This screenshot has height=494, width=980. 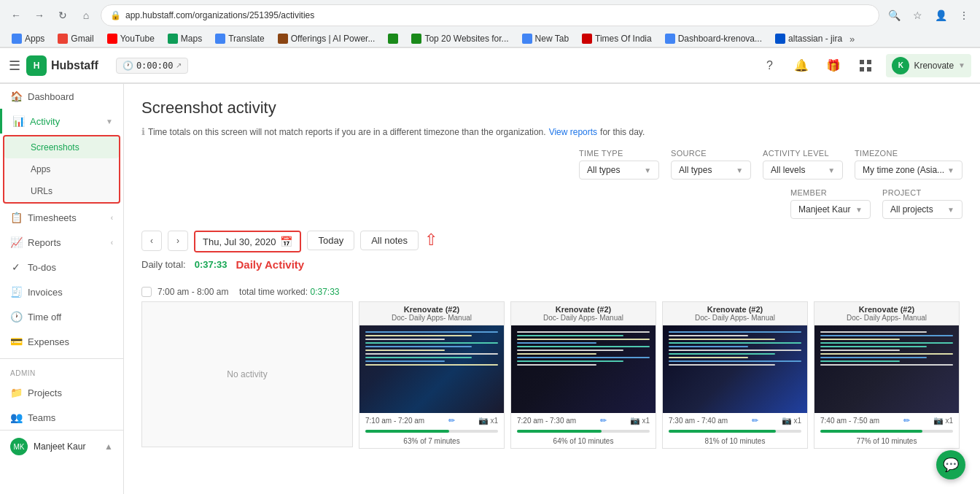 I want to click on sidebar-user-avatar-initials: MK, so click(x=19, y=447).